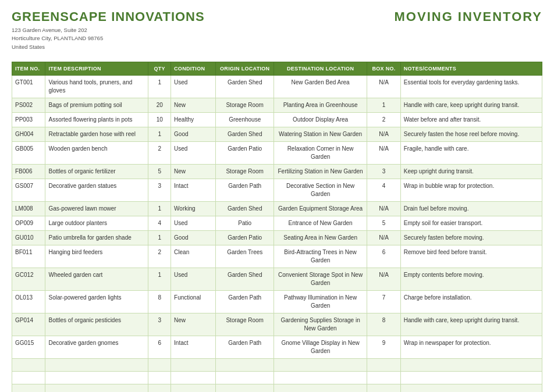 The image size is (554, 392). What do you see at coordinates (320, 301) in the screenshot?
I see `cell-dest: Pathway Illumination in New Garden` at bounding box center [320, 301].